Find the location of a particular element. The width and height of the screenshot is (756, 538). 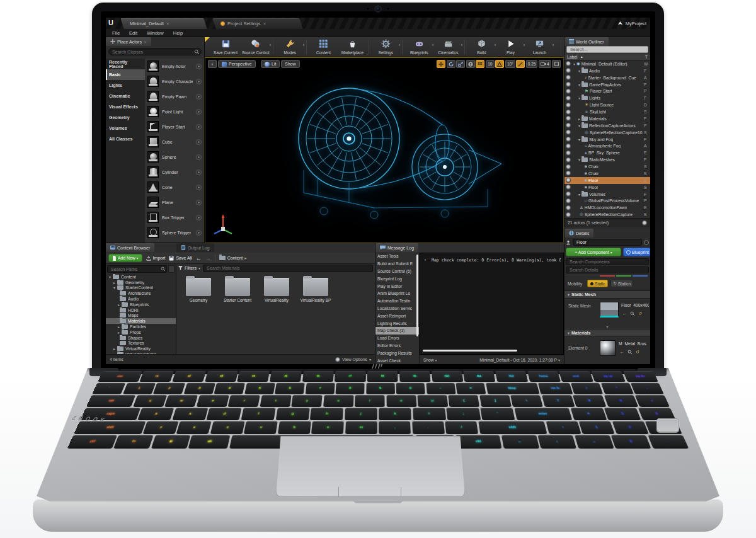

toolbar-content: Content is located at coordinates (323, 47).